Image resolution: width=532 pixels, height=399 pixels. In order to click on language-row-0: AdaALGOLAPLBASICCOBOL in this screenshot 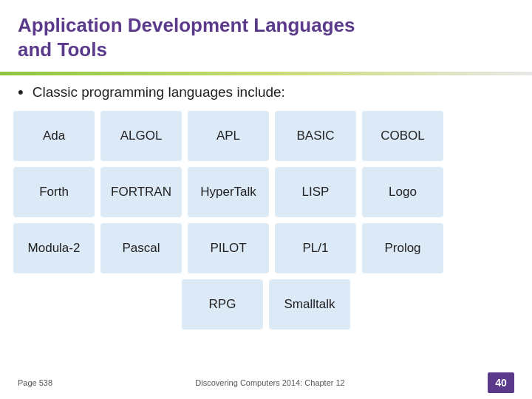, I will do `click(266, 136)`.